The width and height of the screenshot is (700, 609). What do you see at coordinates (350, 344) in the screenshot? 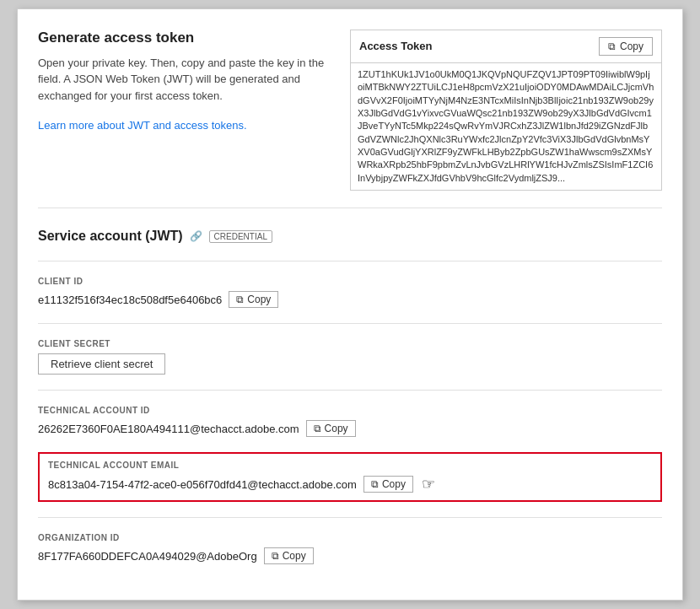
I see `client-secret-label: CLIENT SECRET` at bounding box center [350, 344].